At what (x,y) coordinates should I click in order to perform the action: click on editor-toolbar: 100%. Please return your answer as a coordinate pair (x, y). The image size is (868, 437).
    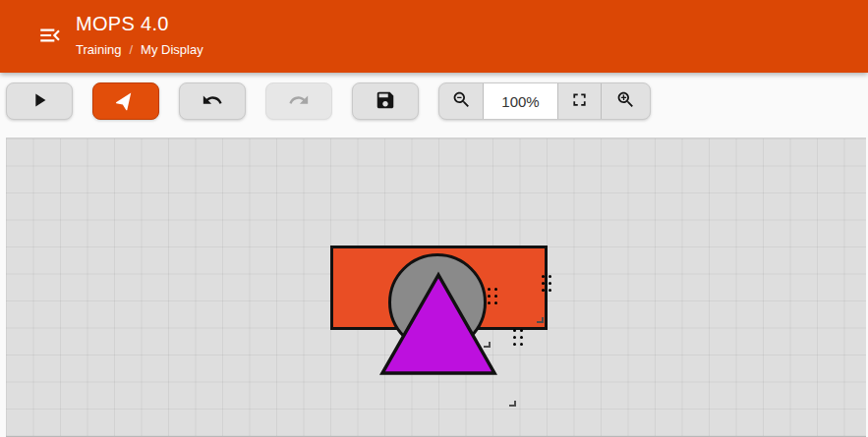
    Looking at the image, I should click on (434, 105).